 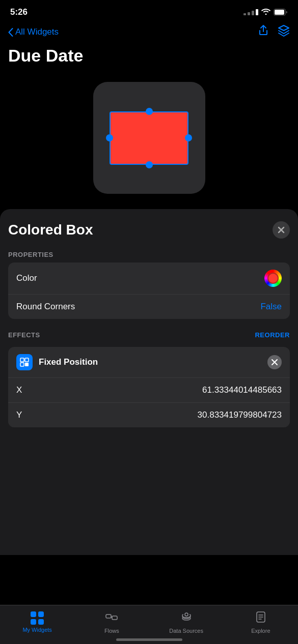 What do you see at coordinates (266, 12) in the screenshot?
I see `status-icons` at bounding box center [266, 12].